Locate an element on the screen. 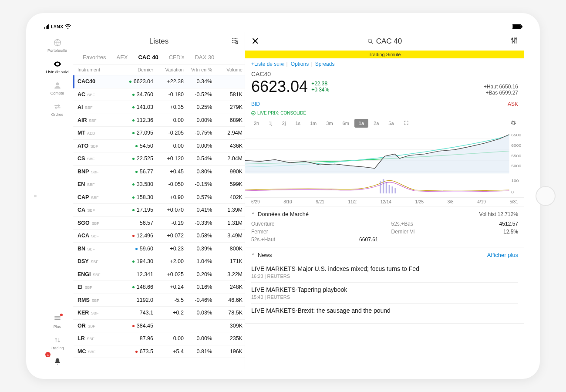 The height and width of the screenshot is (392, 566). options-link: Options is located at coordinates (300, 64).